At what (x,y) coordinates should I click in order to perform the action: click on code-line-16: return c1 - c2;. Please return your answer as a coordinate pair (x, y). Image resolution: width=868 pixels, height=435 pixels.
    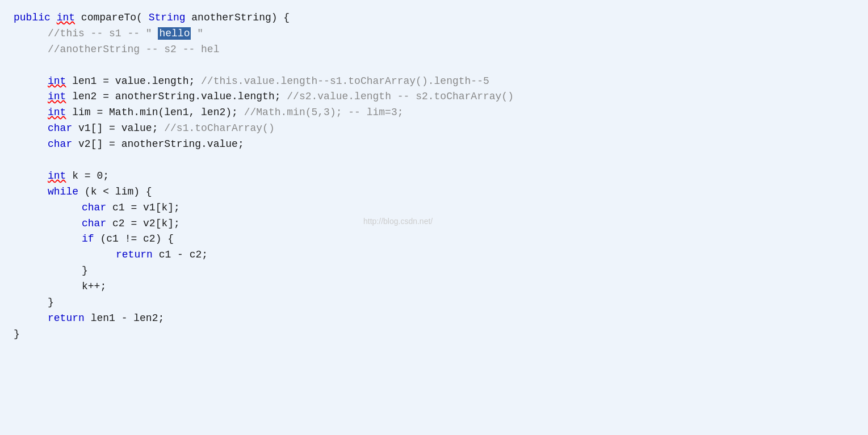
    Looking at the image, I should click on (434, 255).